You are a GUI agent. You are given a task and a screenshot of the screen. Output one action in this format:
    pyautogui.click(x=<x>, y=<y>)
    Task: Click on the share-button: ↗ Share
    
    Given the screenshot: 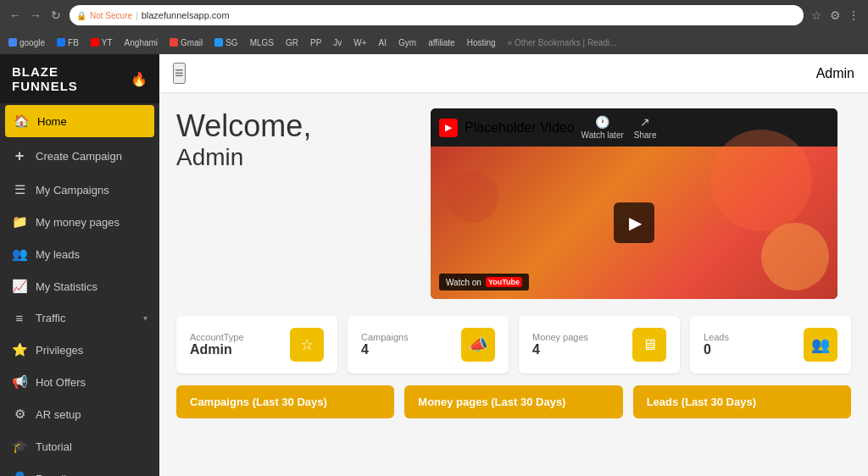 What is the action you would take?
    pyautogui.click(x=646, y=127)
    